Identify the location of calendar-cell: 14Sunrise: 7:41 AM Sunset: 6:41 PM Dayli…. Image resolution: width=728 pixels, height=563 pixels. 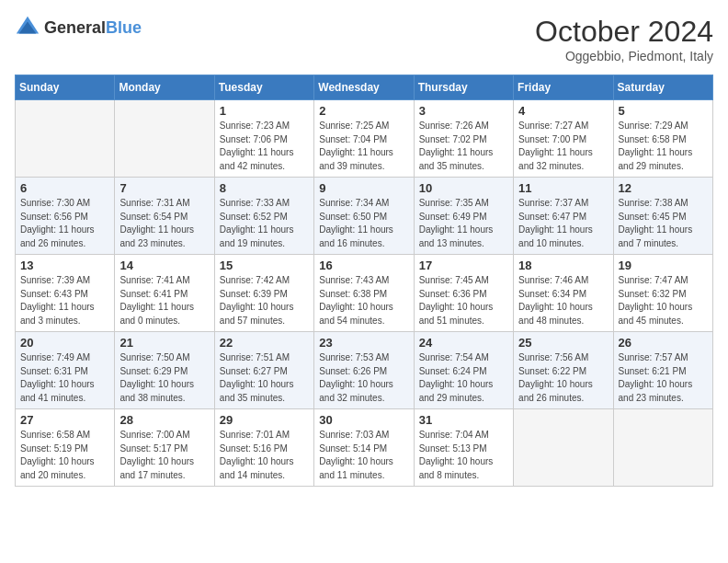
(165, 293).